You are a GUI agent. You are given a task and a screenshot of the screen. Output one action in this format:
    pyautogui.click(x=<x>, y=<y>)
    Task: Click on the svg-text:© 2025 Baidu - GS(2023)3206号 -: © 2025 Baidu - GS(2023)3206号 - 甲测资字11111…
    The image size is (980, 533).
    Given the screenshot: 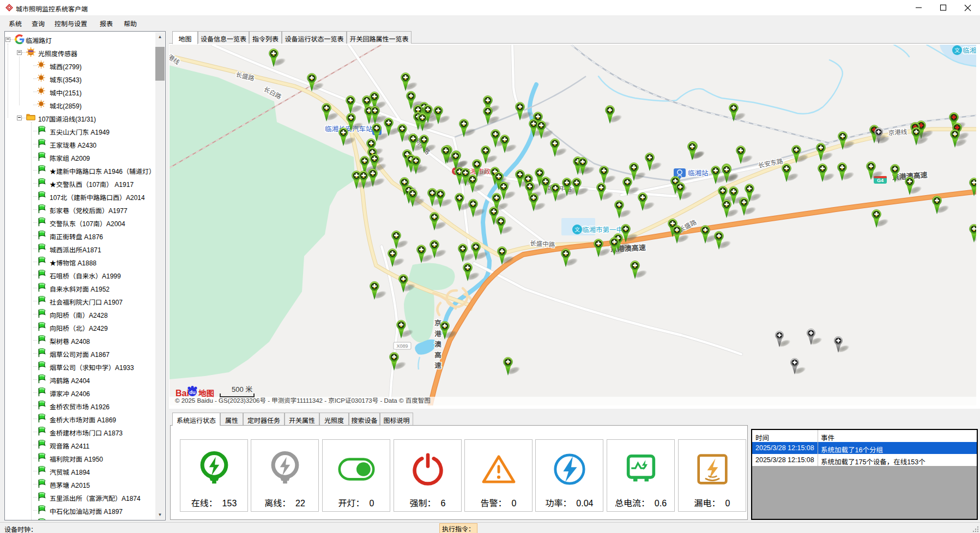 What is the action you would take?
    pyautogui.click(x=303, y=401)
    